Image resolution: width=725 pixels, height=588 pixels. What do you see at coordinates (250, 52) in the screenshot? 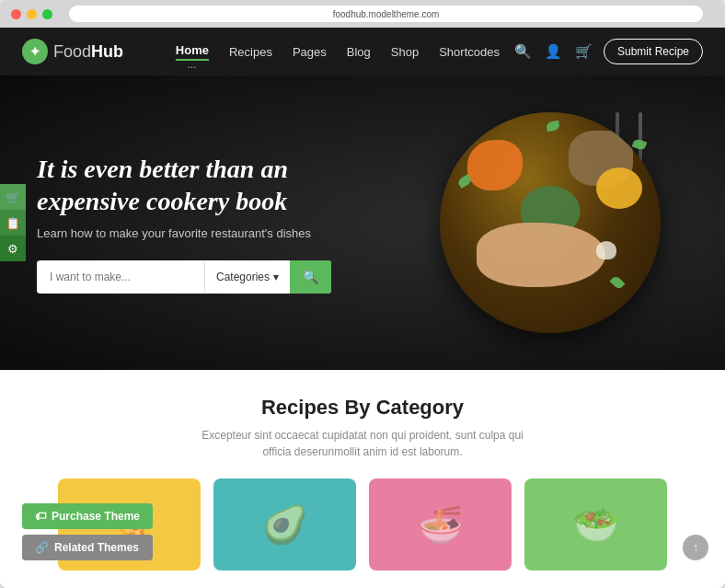
I see `nav-recipes: Recipes` at bounding box center [250, 52].